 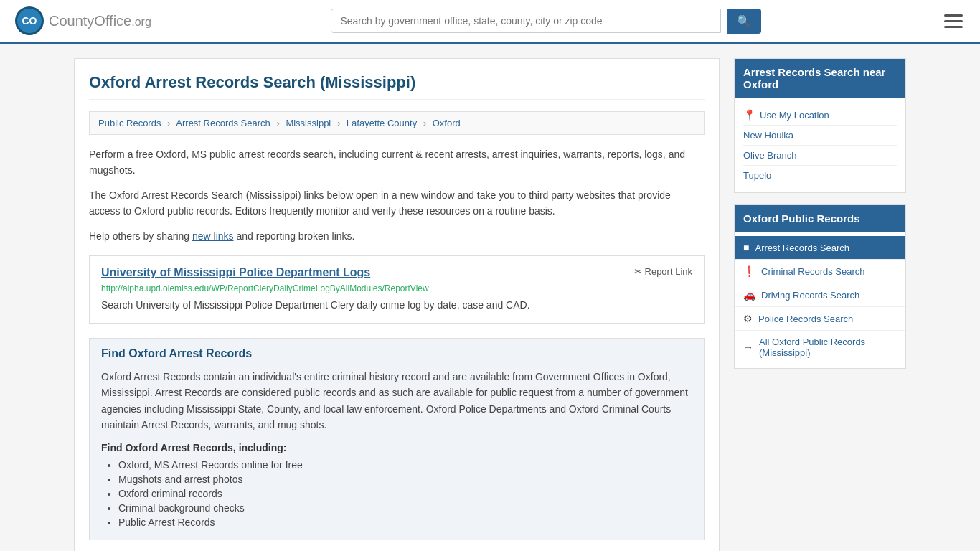 What do you see at coordinates (213, 236) in the screenshot?
I see `new-links-link: new links` at bounding box center [213, 236].